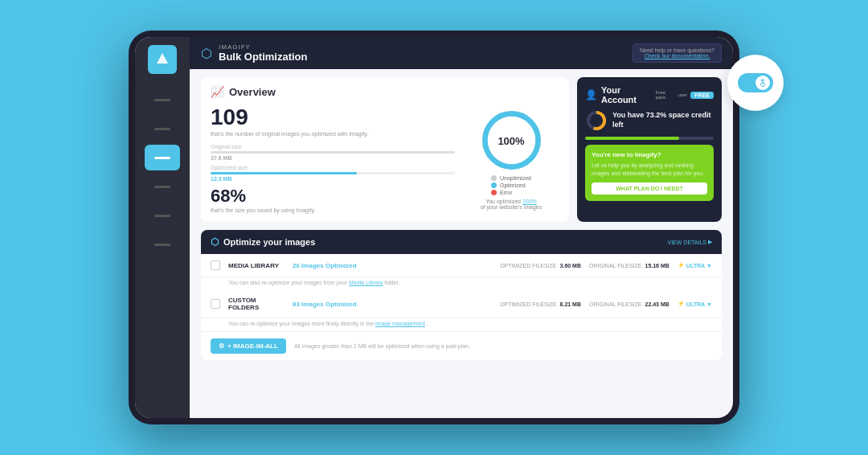  Describe the element at coordinates (333, 158) in the screenshot. I see `original-size-value: 37.6 MB` at that location.